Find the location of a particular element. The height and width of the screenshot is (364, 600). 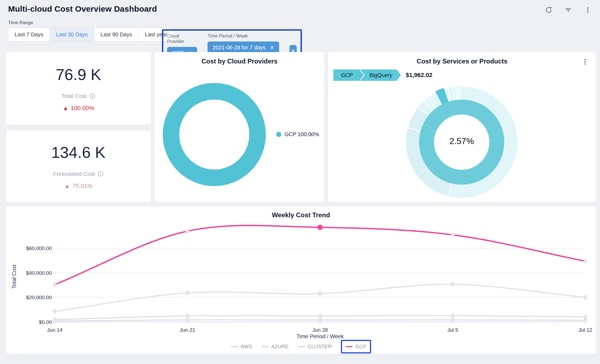

x-tick-label: Jun 21 is located at coordinates (187, 330).